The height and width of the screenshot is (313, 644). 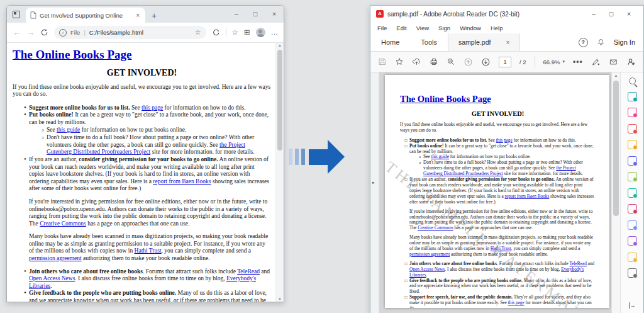 I want to click on tab-actions-icon, so click(x=16, y=14).